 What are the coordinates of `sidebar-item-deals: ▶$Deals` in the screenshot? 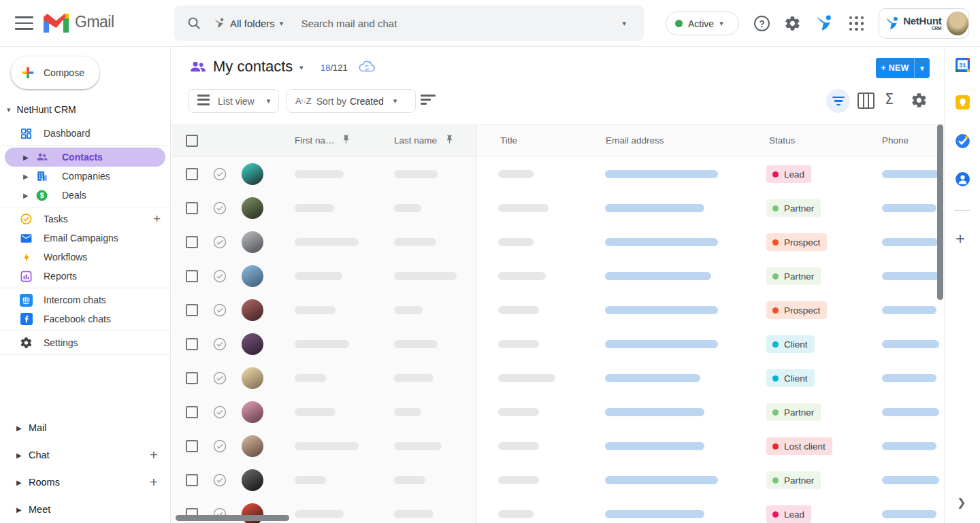 It's located at (85, 195).